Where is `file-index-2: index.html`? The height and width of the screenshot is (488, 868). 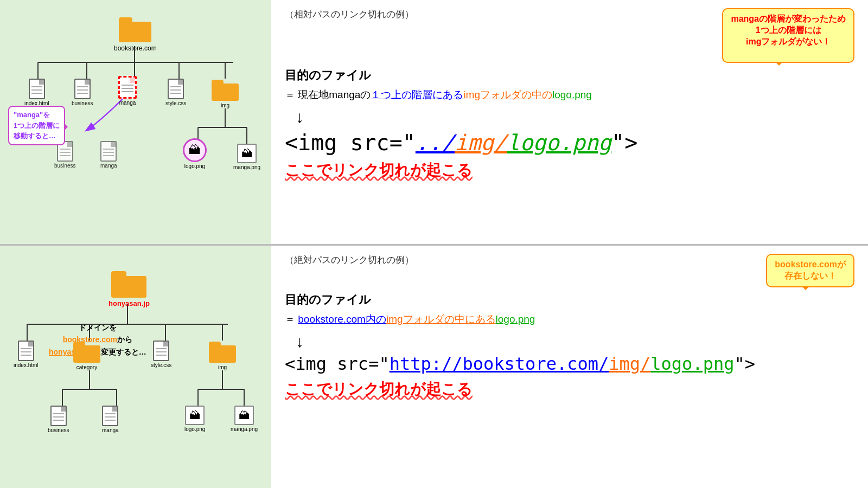
file-index-2: index.html is located at coordinates (26, 355).